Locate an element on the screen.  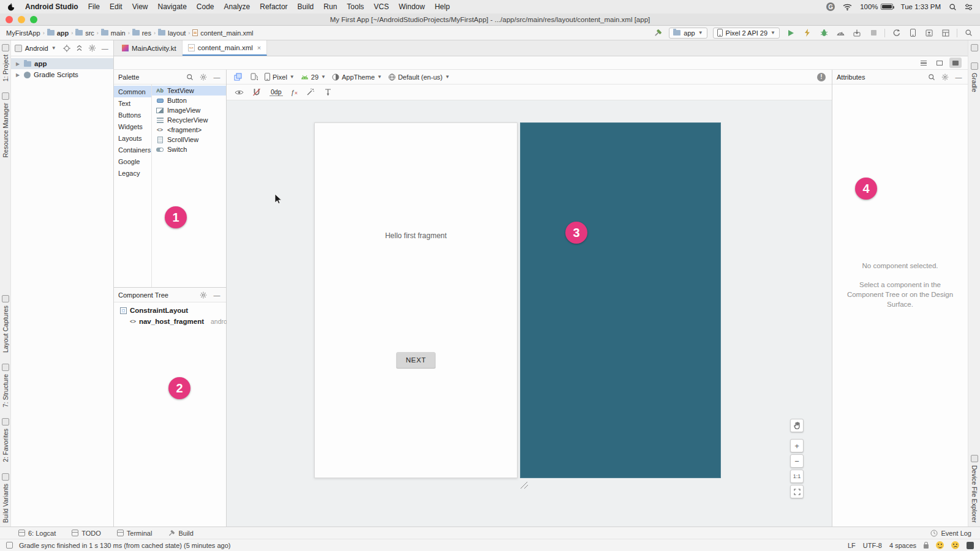
tool-strip-favorites: 2: Favorites is located at coordinates (6, 440).